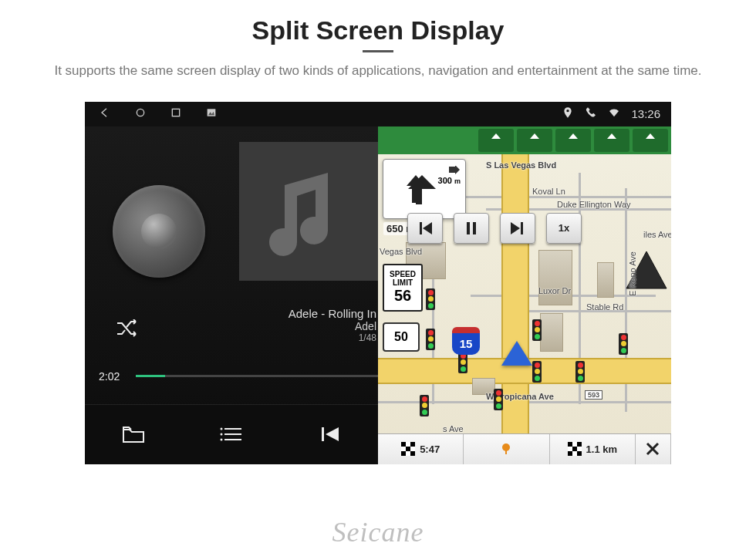  Describe the element at coordinates (521, 165) in the screenshot. I see `street-label: S Las Vegas Blvd` at that location.